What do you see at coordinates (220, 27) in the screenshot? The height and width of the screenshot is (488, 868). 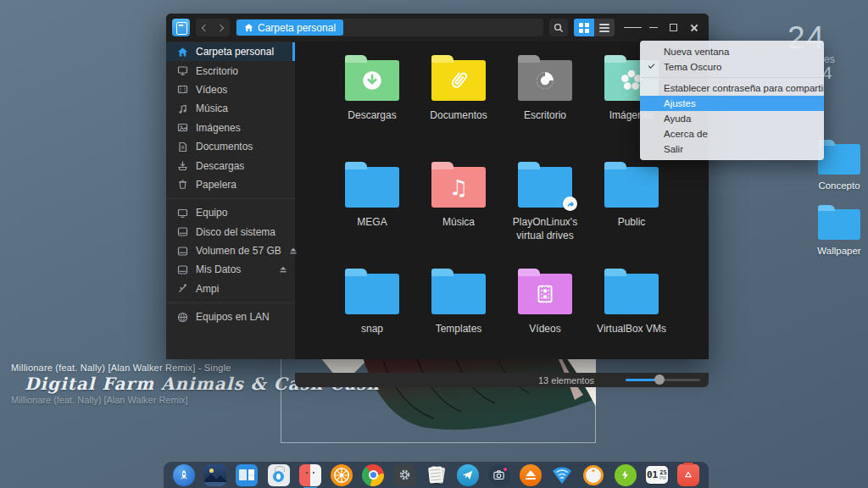 I see `forward-icon` at bounding box center [220, 27].